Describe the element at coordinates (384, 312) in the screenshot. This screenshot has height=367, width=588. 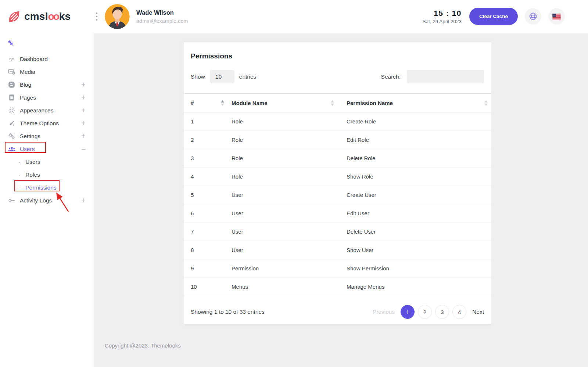
I see `pagination-previous: Previous` at that location.